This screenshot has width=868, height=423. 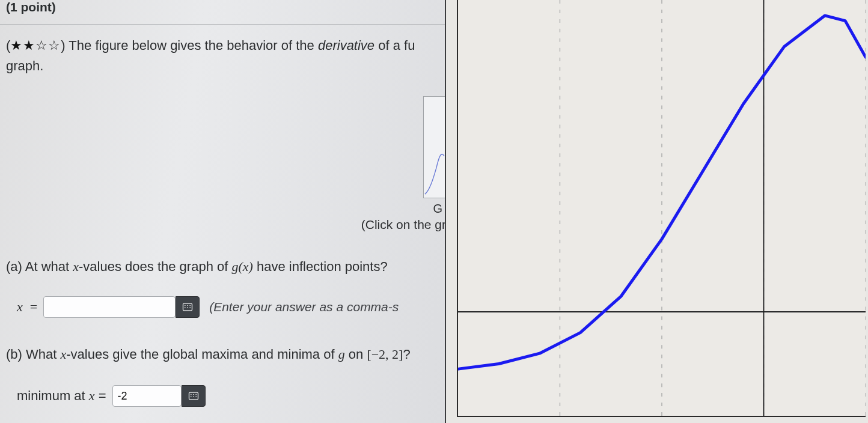 I want to click on graph-label-g: G, so click(x=438, y=209).